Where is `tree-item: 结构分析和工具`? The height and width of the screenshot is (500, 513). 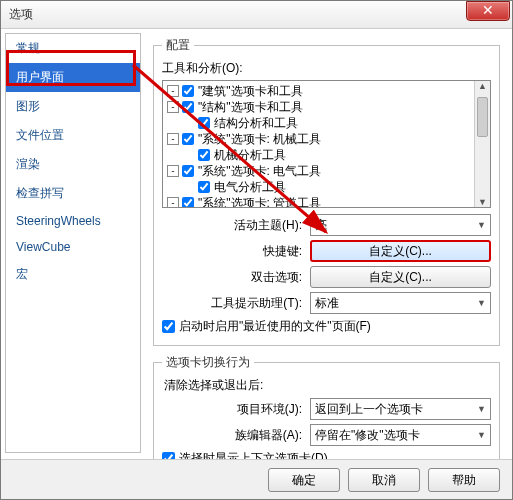
tree-item: 结构分析和工具 is located at coordinates (256, 124).